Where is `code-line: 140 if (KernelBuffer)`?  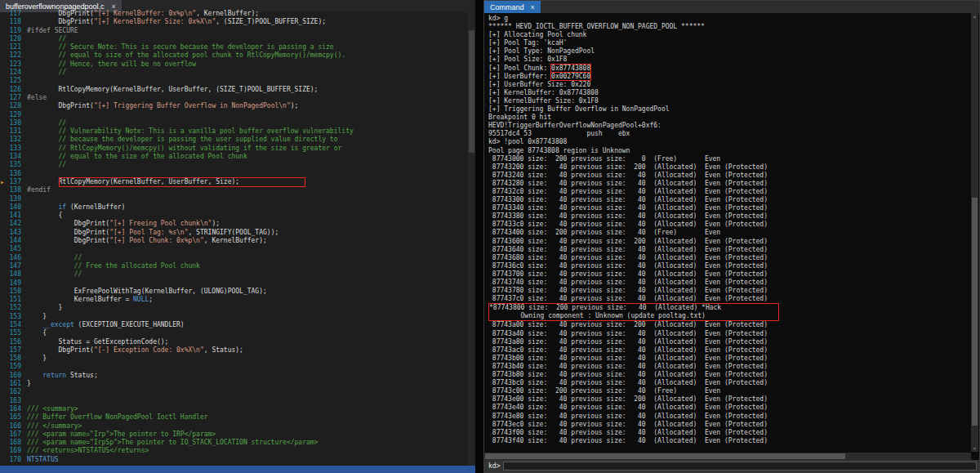
code-line: 140 if (KernelBuffer) is located at coordinates (238, 207).